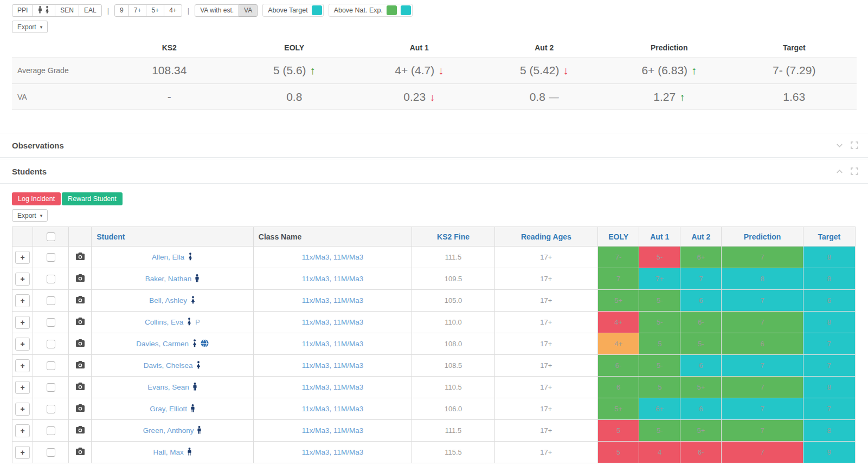  What do you see at coordinates (38, 145) in the screenshot?
I see `observations-title: Observations` at bounding box center [38, 145].